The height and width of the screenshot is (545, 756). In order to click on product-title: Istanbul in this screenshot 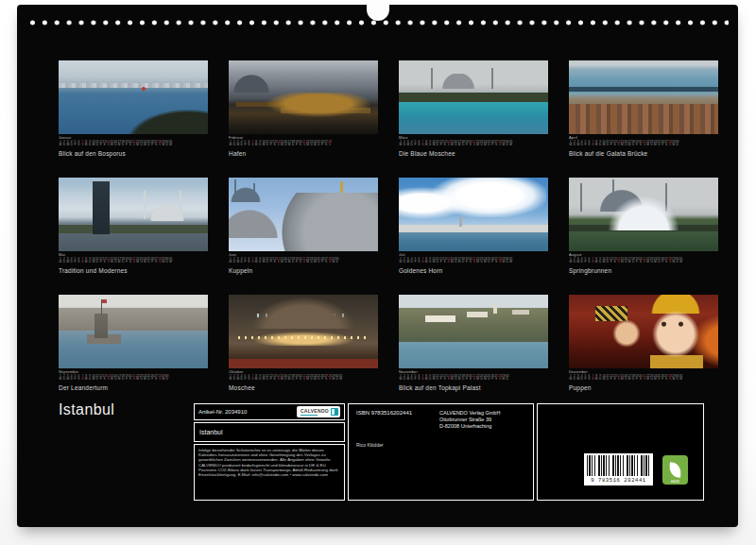, I will do `click(269, 433)`.